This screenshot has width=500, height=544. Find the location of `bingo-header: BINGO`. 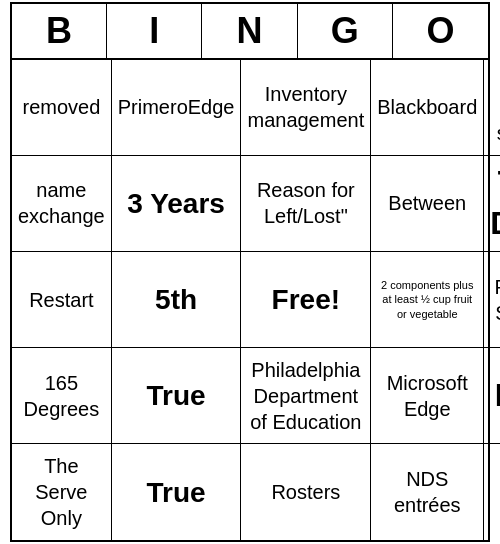

bingo-header: BINGO is located at coordinates (250, 32).